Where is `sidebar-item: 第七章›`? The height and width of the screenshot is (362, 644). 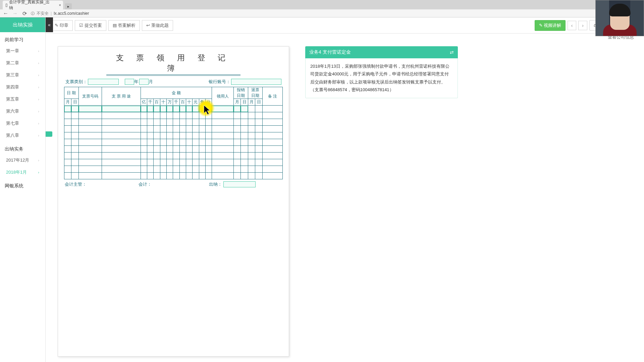 sidebar-item: 第七章› is located at coordinates (23, 123).